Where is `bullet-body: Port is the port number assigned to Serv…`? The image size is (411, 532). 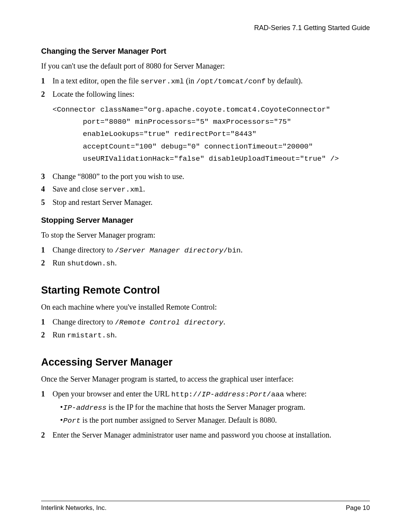 bullet-body: Port is the port number assigned to Serv… is located at coordinates (217, 420).